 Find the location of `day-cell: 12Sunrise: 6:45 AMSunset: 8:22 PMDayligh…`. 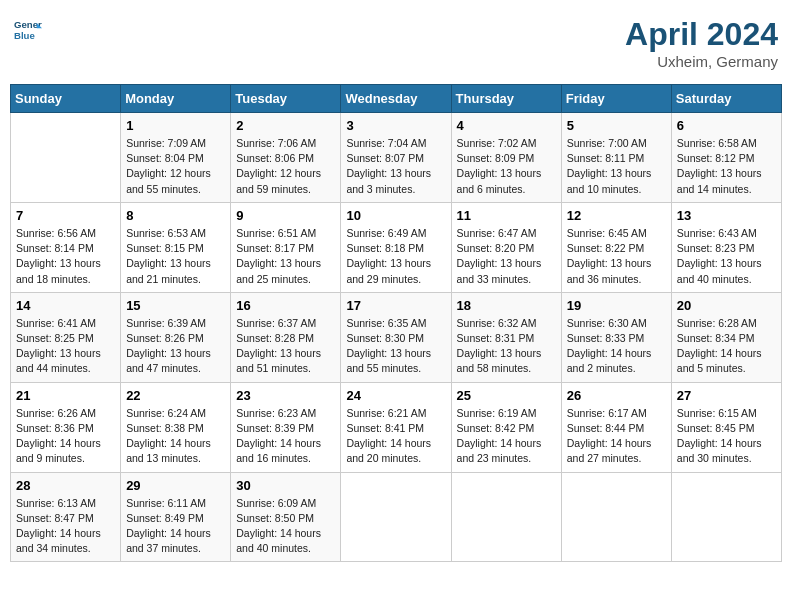

day-cell: 12Sunrise: 6:45 AMSunset: 8:22 PMDayligh… is located at coordinates (616, 247).